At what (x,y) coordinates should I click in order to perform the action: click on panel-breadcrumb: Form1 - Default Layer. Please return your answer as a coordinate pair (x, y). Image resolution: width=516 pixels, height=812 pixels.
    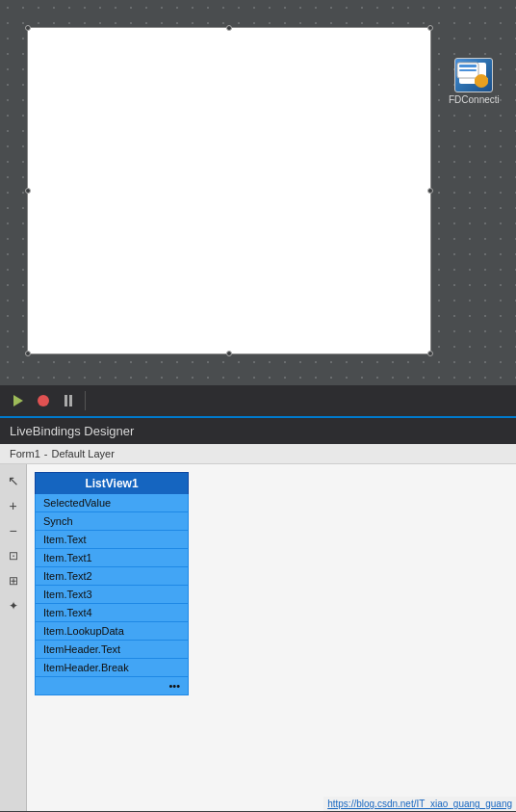
    Looking at the image, I should click on (258, 455).